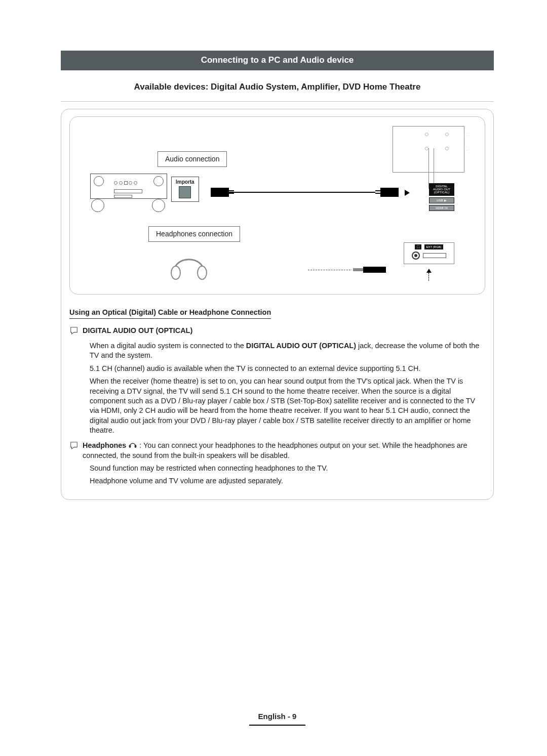 The height and width of the screenshot is (756, 547). I want to click on section-title: Connecting to a PC and Audio device, so click(278, 61).